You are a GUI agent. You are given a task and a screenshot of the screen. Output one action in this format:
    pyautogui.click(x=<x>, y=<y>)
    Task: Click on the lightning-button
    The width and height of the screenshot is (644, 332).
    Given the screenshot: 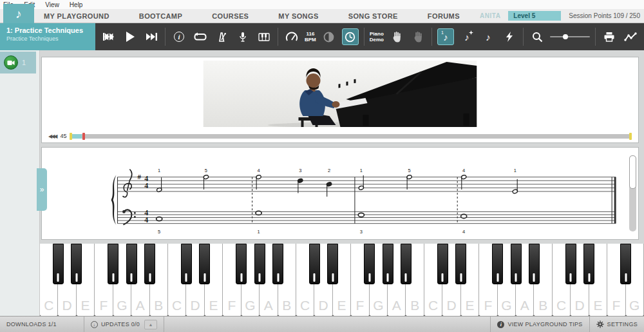 What is the action you would take?
    pyautogui.click(x=509, y=37)
    